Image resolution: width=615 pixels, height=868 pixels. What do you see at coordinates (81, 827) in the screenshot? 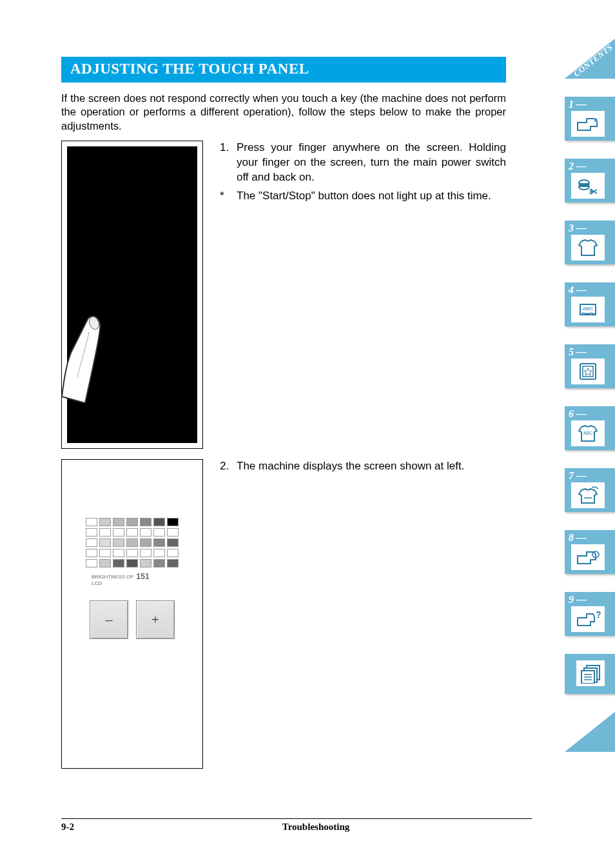
I see `page-number: 9-2` at bounding box center [81, 827].